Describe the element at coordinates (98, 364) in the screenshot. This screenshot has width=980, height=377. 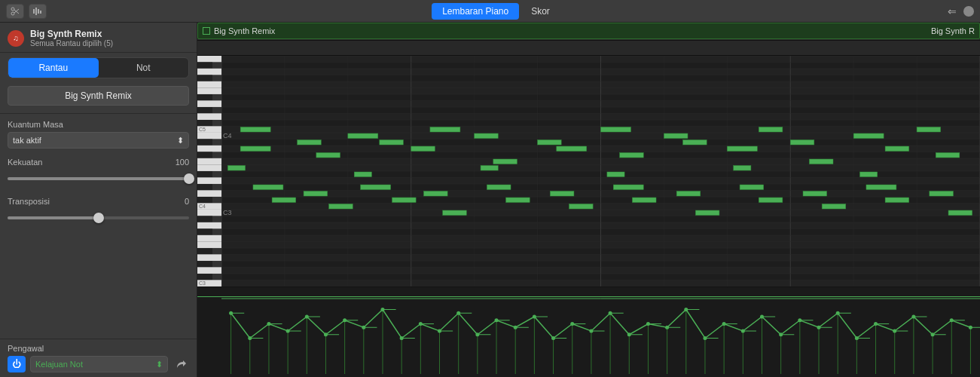
I see `pengawal-controls: ⏻ Kelajuan Not ⬍` at that location.